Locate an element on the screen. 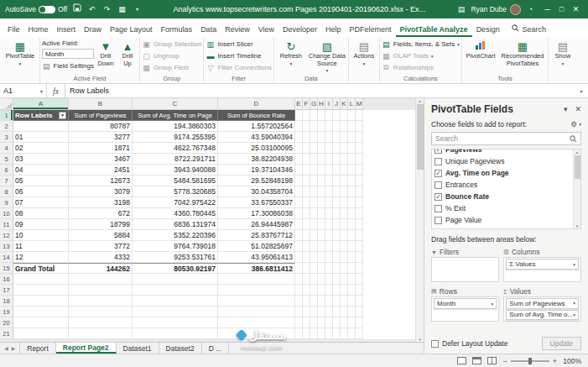 The width and height of the screenshot is (588, 367). cell-j1 is located at coordinates (337, 116).